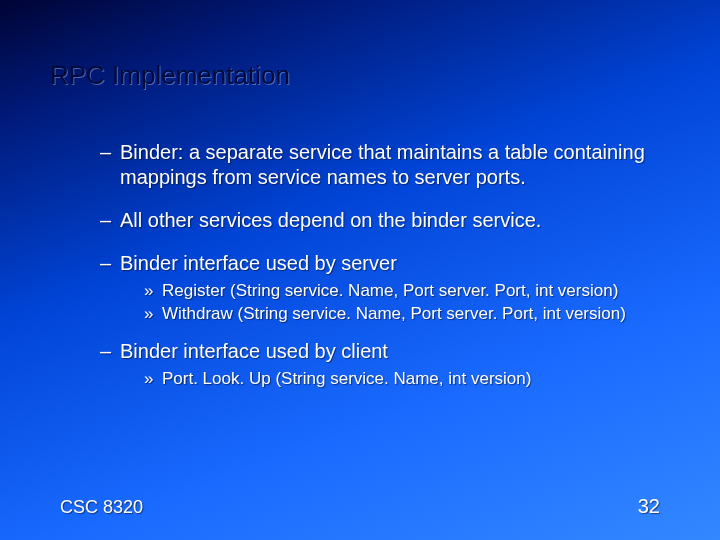 This screenshot has width=720, height=540. What do you see at coordinates (385, 220) in the screenshot?
I see `bullet-item: All other services depend on the binder …` at bounding box center [385, 220].